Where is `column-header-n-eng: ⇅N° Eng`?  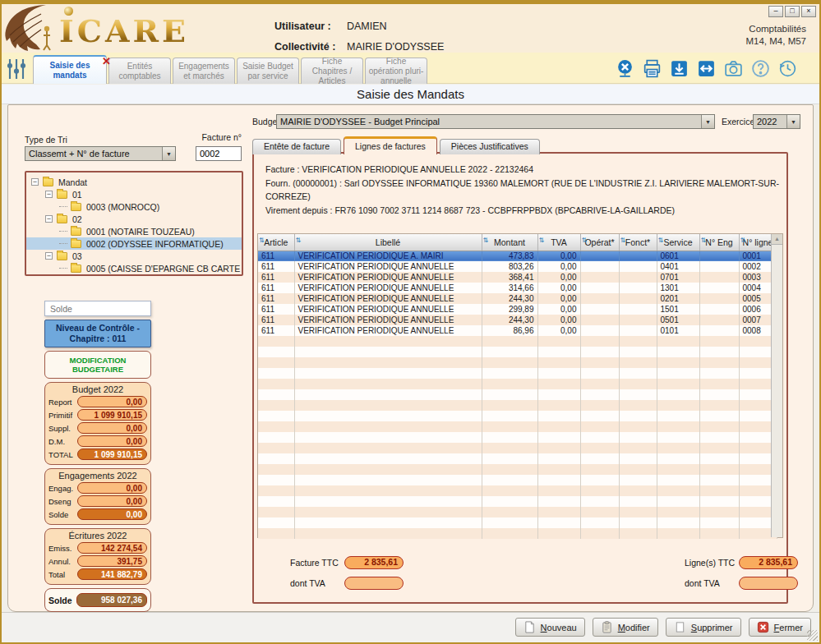 column-header-n-eng: ⇅N° Eng is located at coordinates (719, 242).